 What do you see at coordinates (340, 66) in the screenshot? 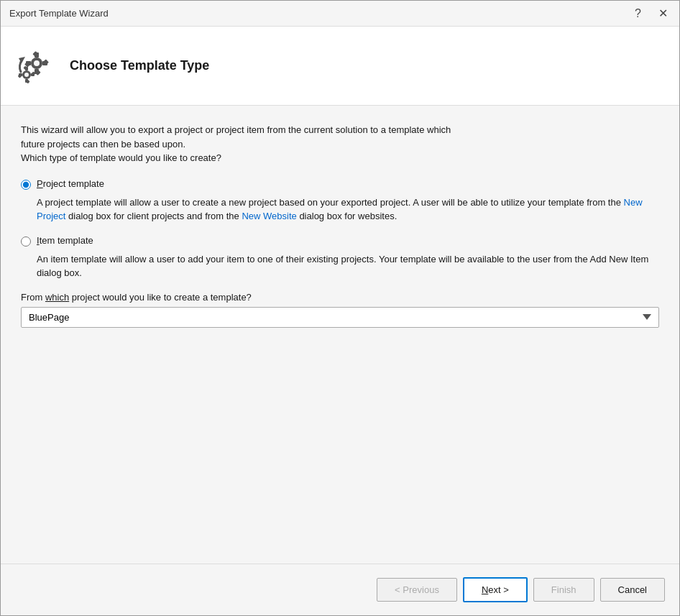
I see `header-section: Choose Template Type` at bounding box center [340, 66].